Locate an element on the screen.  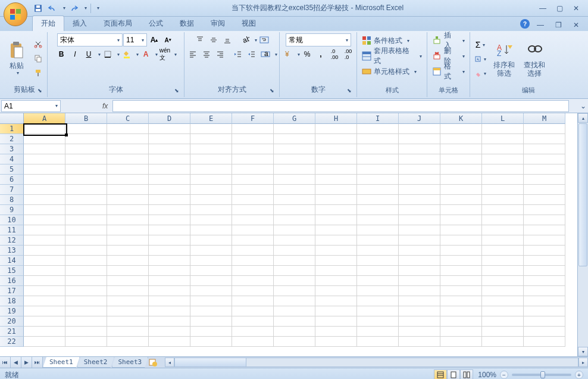
tab-formulas: 公式 is located at coordinates (156, 24).